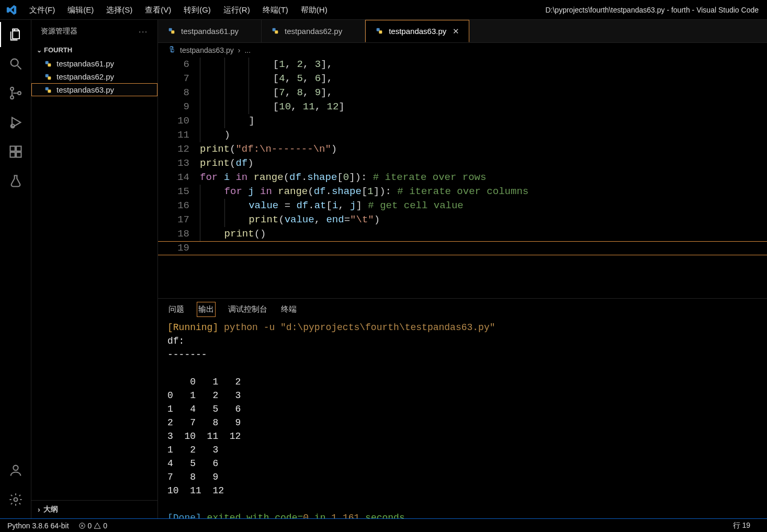 Image resolution: width=767 pixels, height=532 pixels. What do you see at coordinates (158, 10) in the screenshot?
I see `menu-view: 查看(V)` at bounding box center [158, 10].